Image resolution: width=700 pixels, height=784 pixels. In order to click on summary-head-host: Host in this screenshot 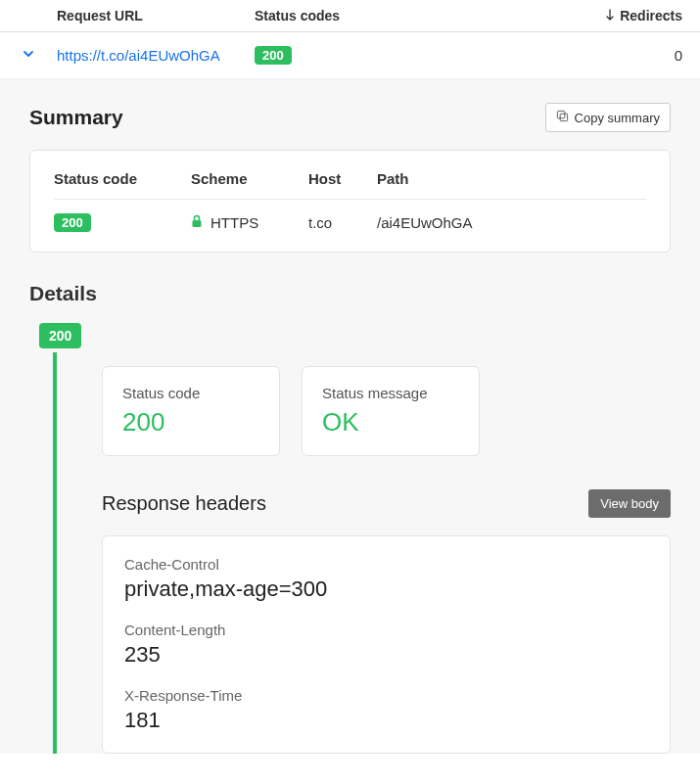, I will do `click(343, 178)`.